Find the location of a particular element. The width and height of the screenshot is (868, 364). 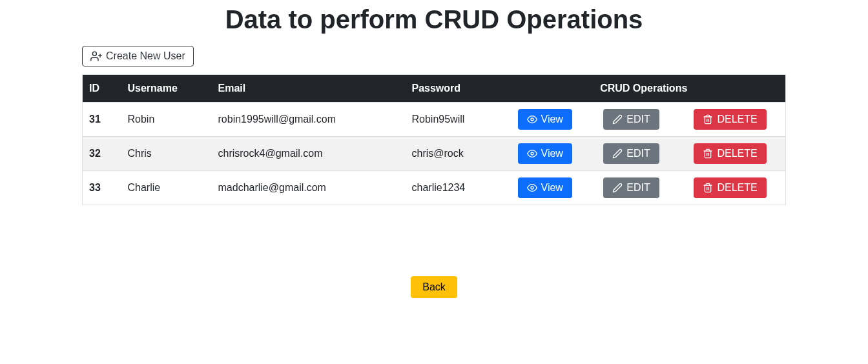

back-button: Back is located at coordinates (434, 287).